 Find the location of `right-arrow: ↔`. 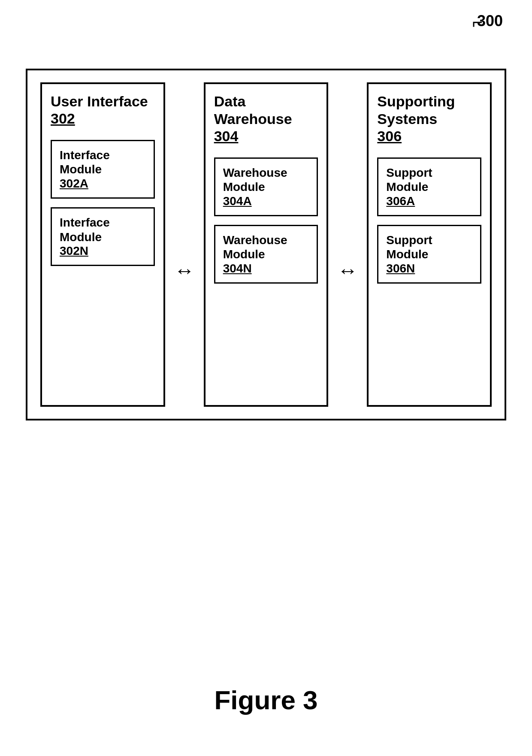

right-arrow: ↔ is located at coordinates (348, 270).